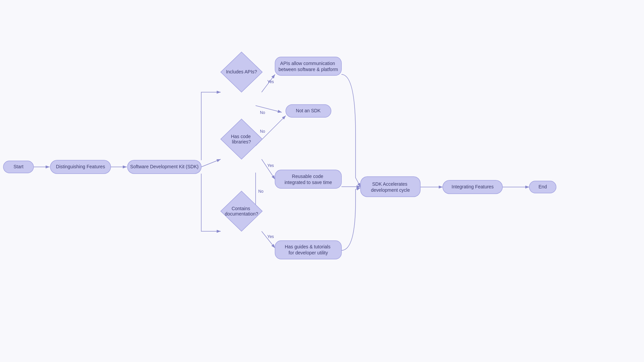  I want to click on node-sdk-accelerates, so click(390, 187).